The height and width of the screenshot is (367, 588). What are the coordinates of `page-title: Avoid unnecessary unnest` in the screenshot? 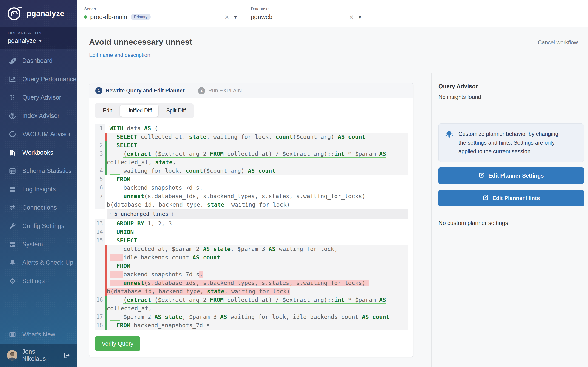 It's located at (141, 42).